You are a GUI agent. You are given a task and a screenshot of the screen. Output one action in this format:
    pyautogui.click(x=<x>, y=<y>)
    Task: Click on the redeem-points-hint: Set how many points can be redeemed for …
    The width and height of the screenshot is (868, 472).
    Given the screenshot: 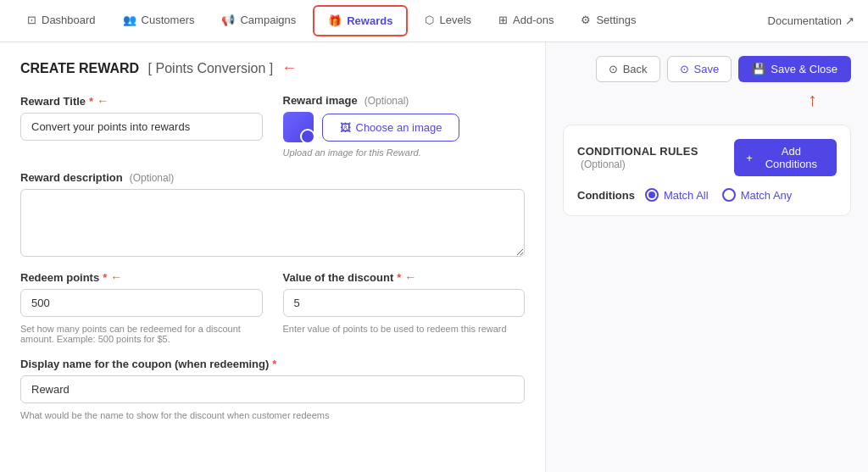 What is the action you would take?
    pyautogui.click(x=142, y=334)
    